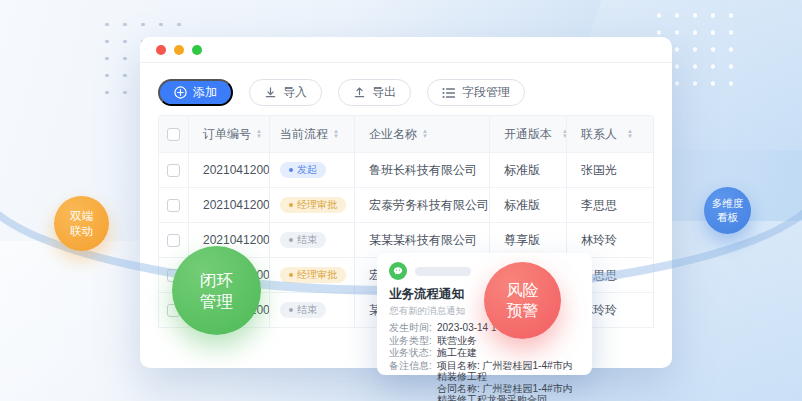 The height and width of the screenshot is (401, 802). What do you see at coordinates (180, 92) in the screenshot?
I see `plus-circle-icon` at bounding box center [180, 92].